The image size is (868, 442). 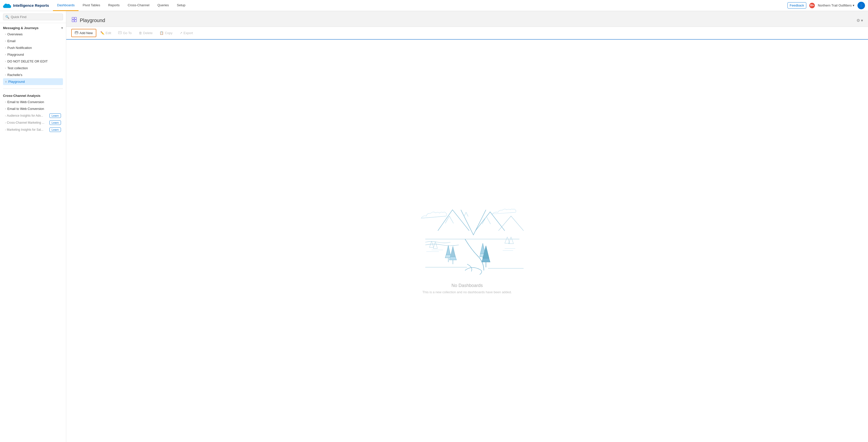 What do you see at coordinates (467, 12) in the screenshot?
I see `main-top-bg` at bounding box center [467, 12].